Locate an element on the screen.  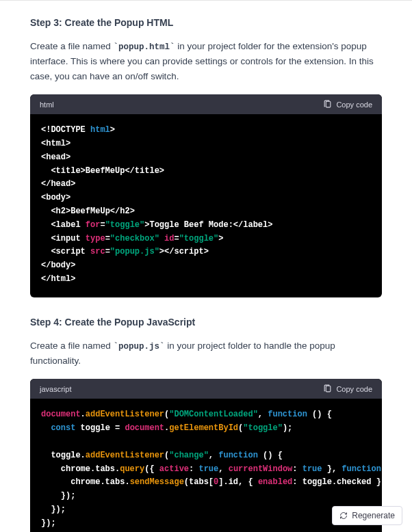
step4-heading: Step 4: Create the Popup JavaScript is located at coordinates (206, 322).